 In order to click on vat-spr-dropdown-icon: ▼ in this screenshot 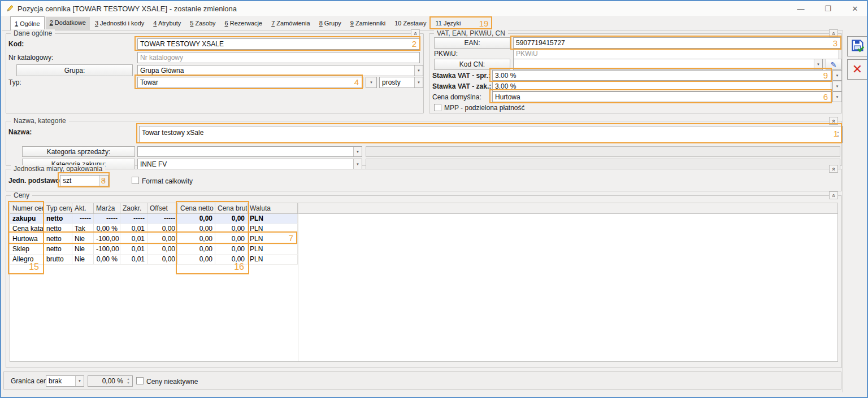, I will do `click(837, 76)`.